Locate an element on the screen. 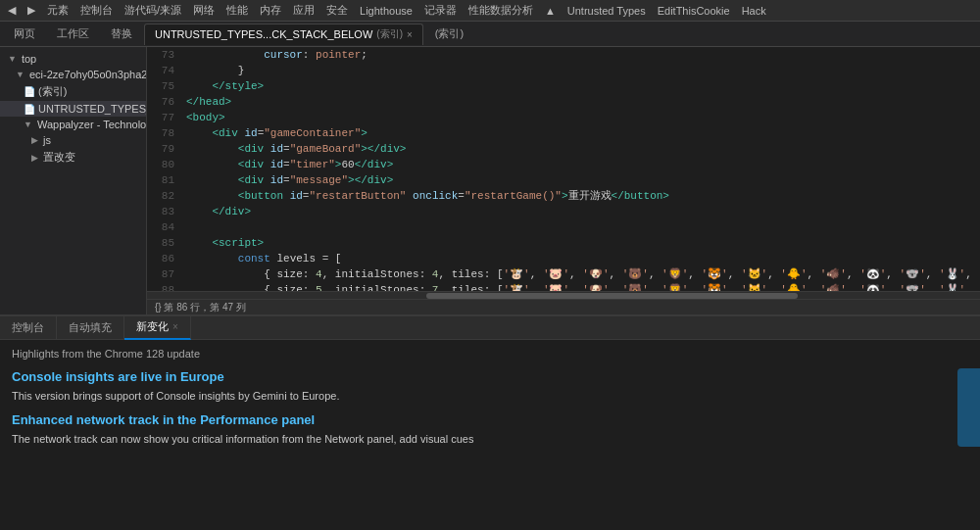  file-tabs: 网页 工作区 替换 UNTRUSTED_TYPES...CK_STACK_BEL… is located at coordinates (490, 34).